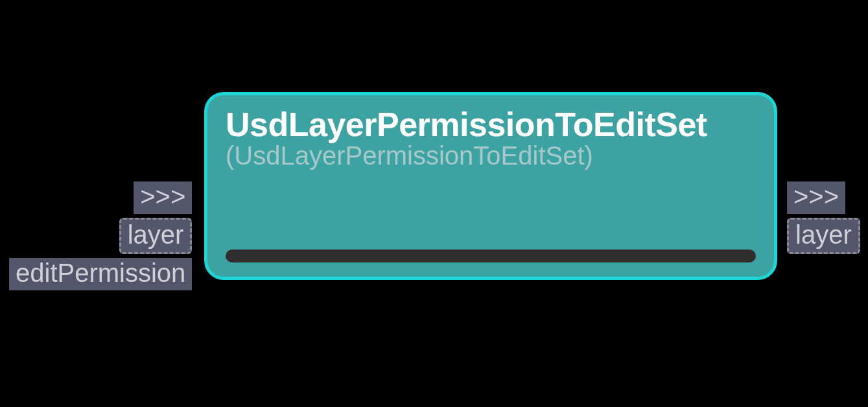 Image resolution: width=868 pixels, height=407 pixels. I want to click on node-title: UsdLayerPermissionToEditSet, so click(491, 124).